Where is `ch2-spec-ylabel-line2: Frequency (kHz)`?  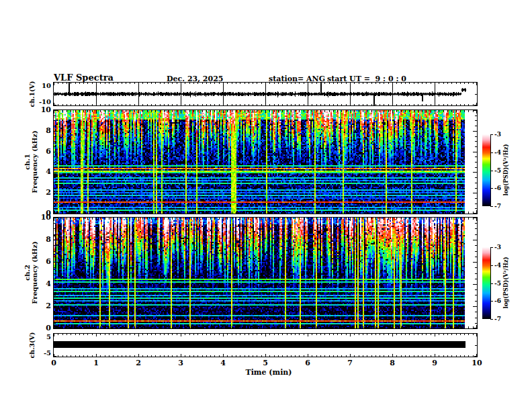 ch2-spec-ylabel-line2: Frequency (kHz) is located at coordinates (35, 273).